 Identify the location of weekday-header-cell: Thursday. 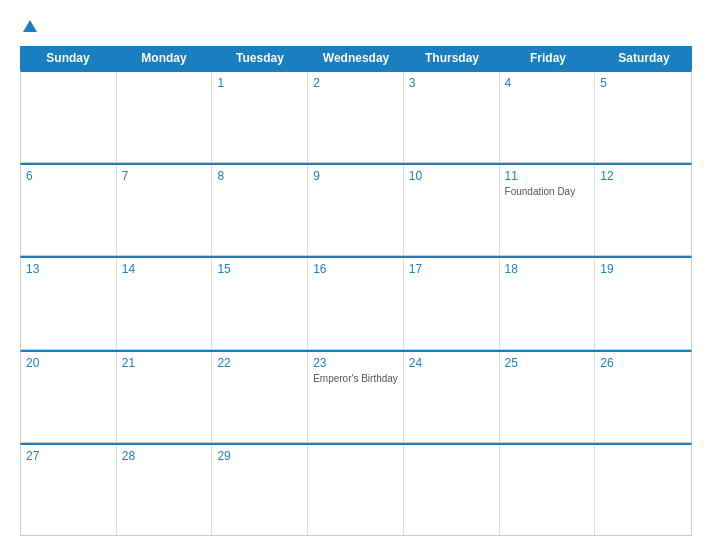
(452, 58).